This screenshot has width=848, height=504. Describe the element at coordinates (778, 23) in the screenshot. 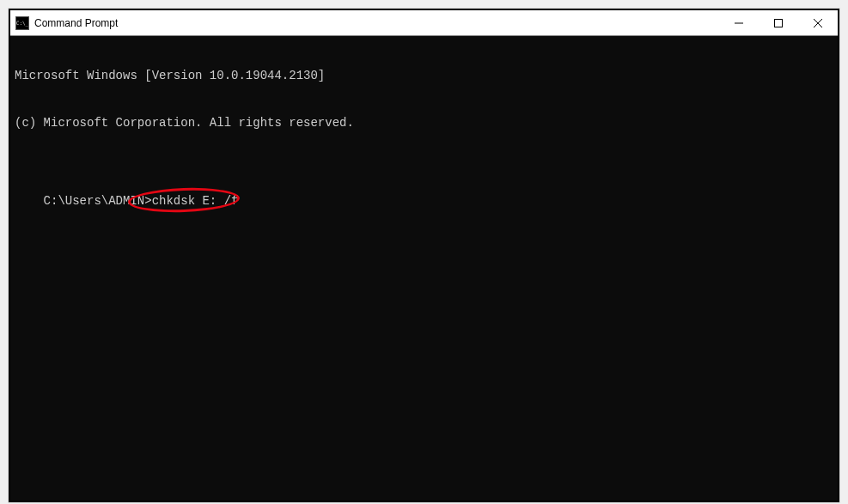

I see `maximize-button` at that location.